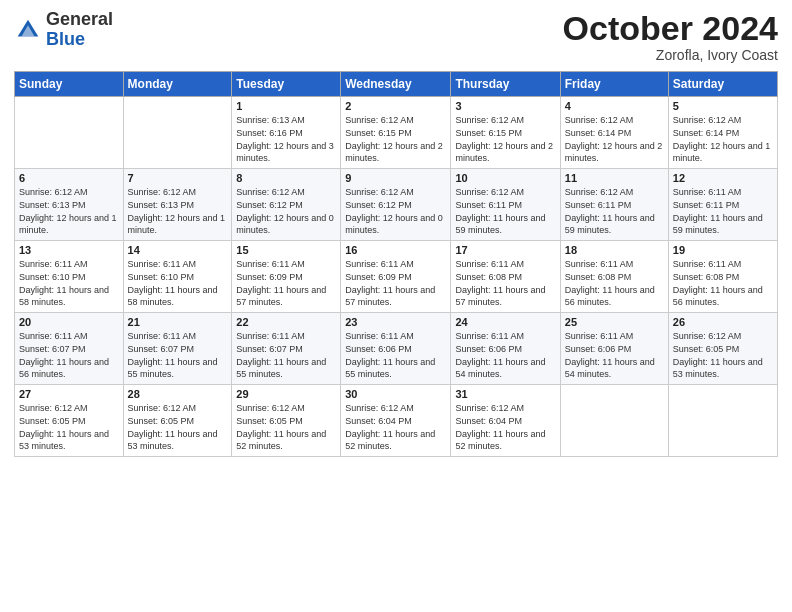  I want to click on day-number: 7, so click(178, 178).